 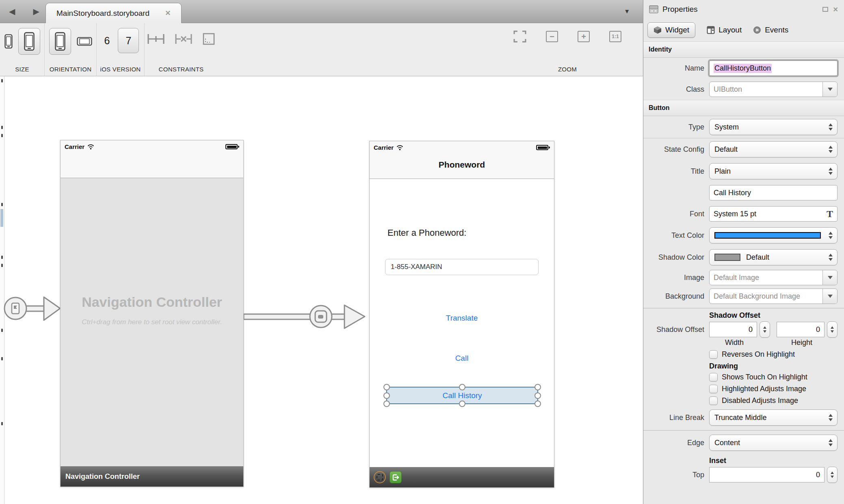 What do you see at coordinates (32, 308) in the screenshot?
I see `storyboard-entry-arrow` at bounding box center [32, 308].